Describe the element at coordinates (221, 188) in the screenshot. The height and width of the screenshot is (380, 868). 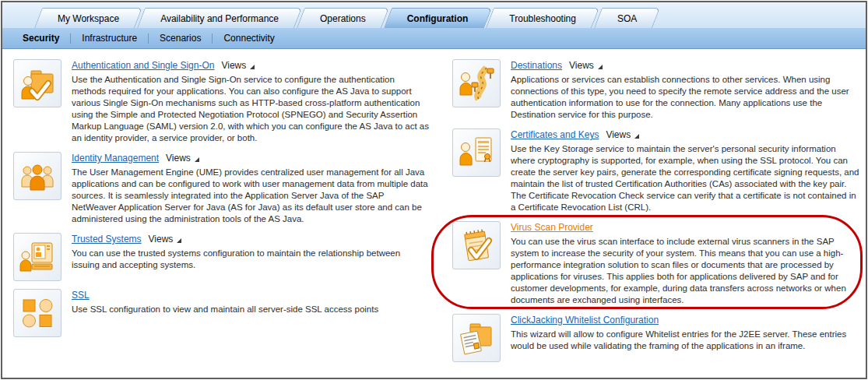
I see `item-identity-management: Identity ManagementViews The User Manage…` at that location.